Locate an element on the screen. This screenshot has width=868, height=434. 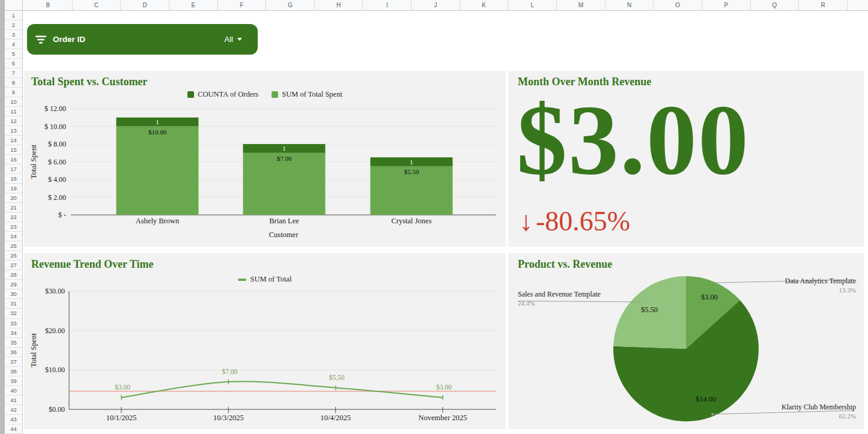
select-all-corner is located at coordinates (14, 5).